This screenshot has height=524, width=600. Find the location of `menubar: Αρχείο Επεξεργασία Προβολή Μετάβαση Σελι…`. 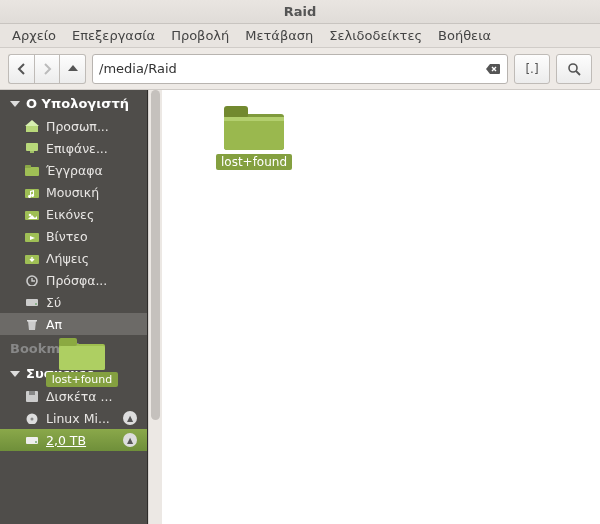

menubar: Αρχείο Επεξεργασία Προβολή Μετάβαση Σελι… is located at coordinates (300, 36).